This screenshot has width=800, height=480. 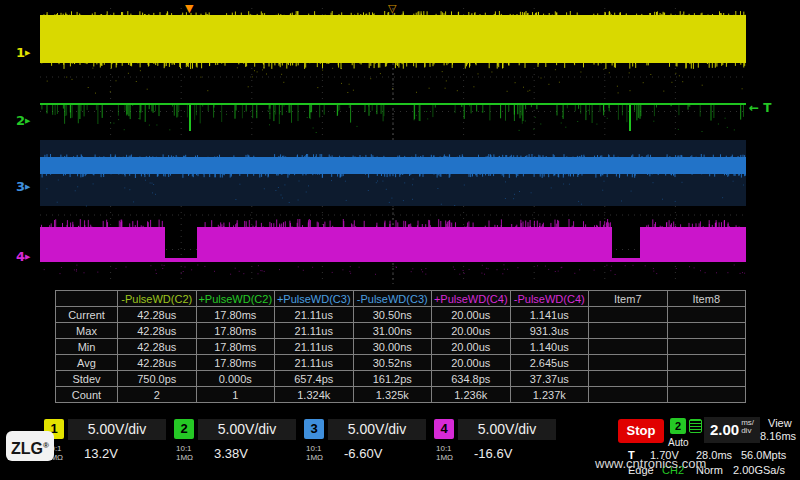 I want to click on measurement-value: 931.3us, so click(x=550, y=331).